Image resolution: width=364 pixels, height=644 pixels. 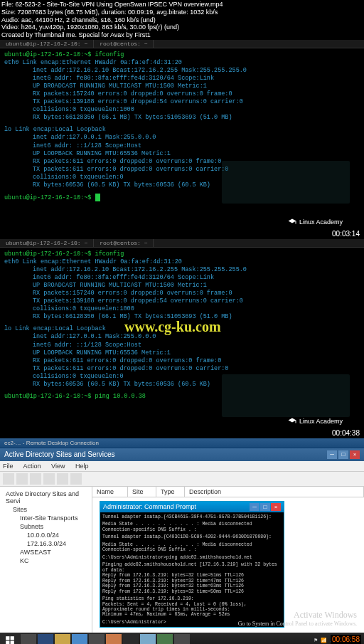 What do you see at coordinates (165, 639) in the screenshot?
I see `taskbar-ad-icon` at bounding box center [165, 639].